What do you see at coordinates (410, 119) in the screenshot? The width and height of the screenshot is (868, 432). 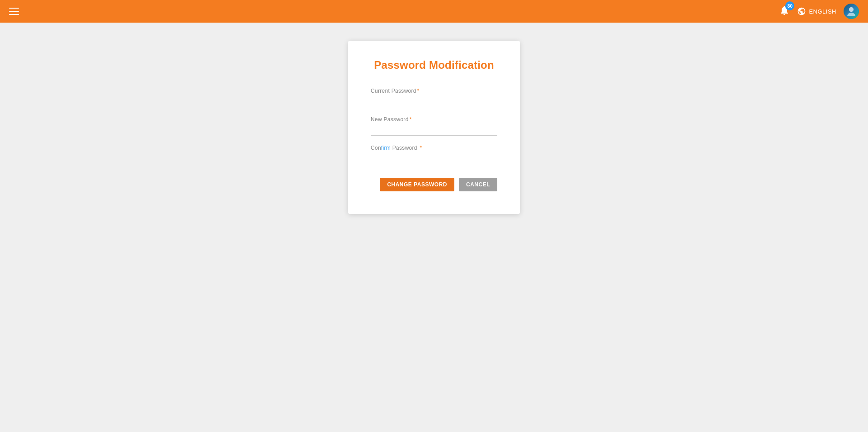 I see `new-password-required: *` at bounding box center [410, 119].